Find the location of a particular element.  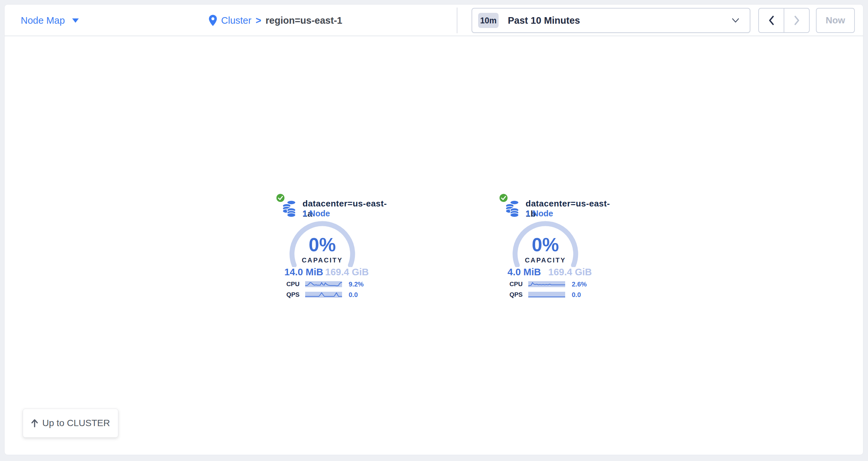

header-bar: Node Map Cluster > region=us-east-1 10m … is located at coordinates (434, 21).